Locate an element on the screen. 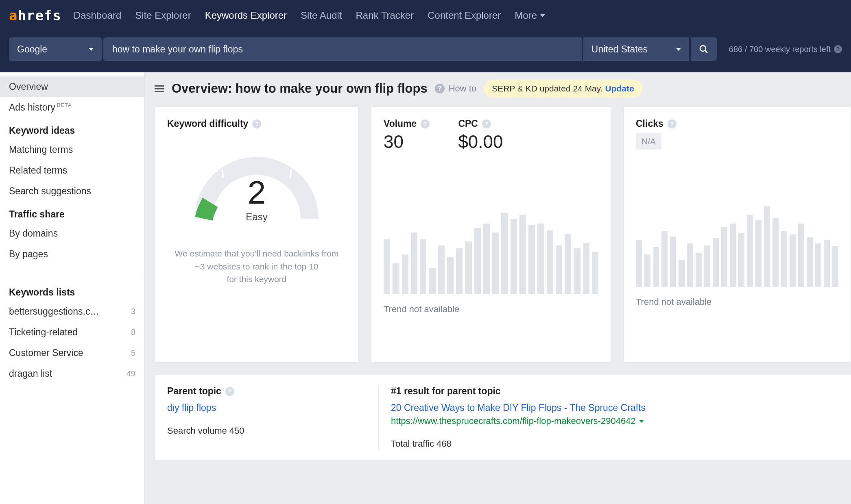 The height and width of the screenshot is (504, 851). sidebar-heading-keywords-lists: Keywords lists is located at coordinates (72, 290).